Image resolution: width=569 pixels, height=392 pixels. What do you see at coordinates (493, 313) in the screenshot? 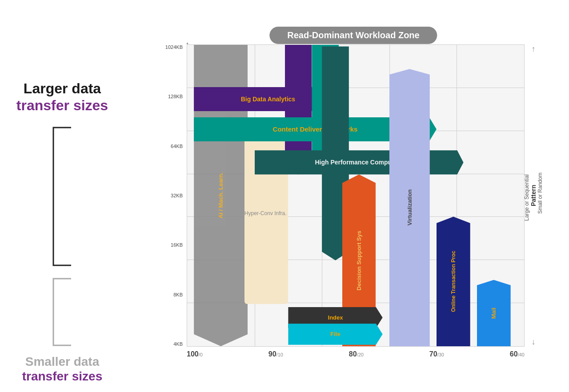
I see `mail-label: Mail` at bounding box center [493, 313].